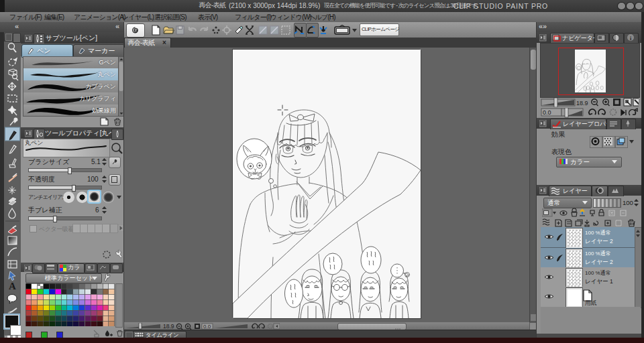 This screenshot has width=644, height=343. Describe the element at coordinates (12, 286) in the screenshot. I see `svg-text: A` at that location.